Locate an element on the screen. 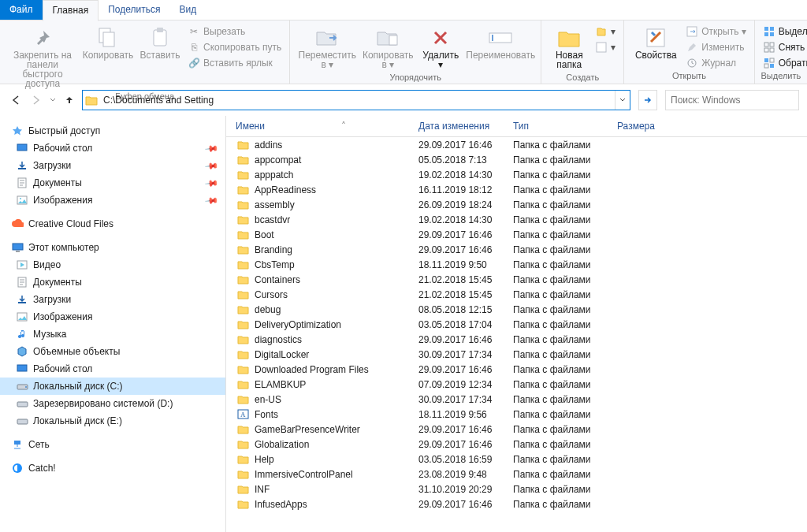  file-row: Cursors21.02.2018 15:45Папка с файлами is located at coordinates (517, 295).